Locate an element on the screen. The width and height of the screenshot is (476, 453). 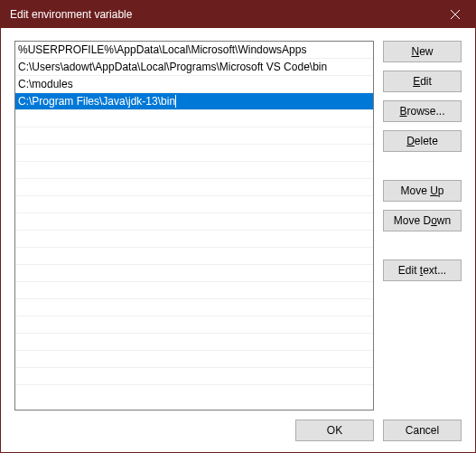
bottom-bar: OK Cancel is located at coordinates (238, 426).